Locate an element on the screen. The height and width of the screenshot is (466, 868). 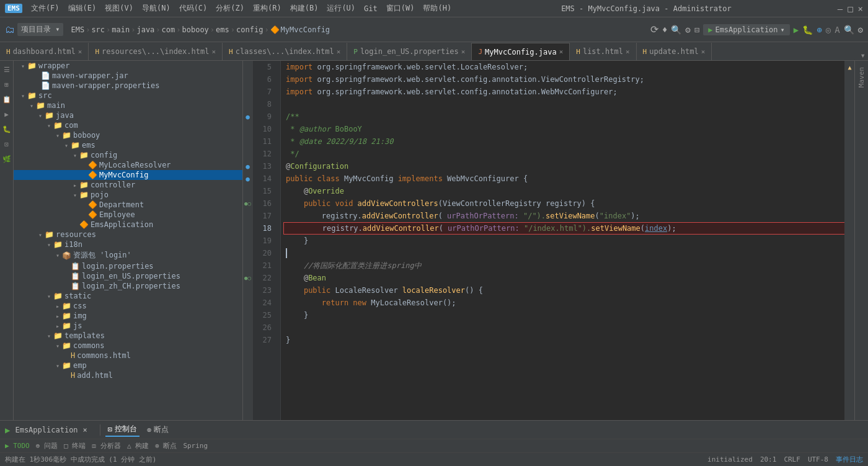
menu-code: 代码(C) is located at coordinates (193, 9).